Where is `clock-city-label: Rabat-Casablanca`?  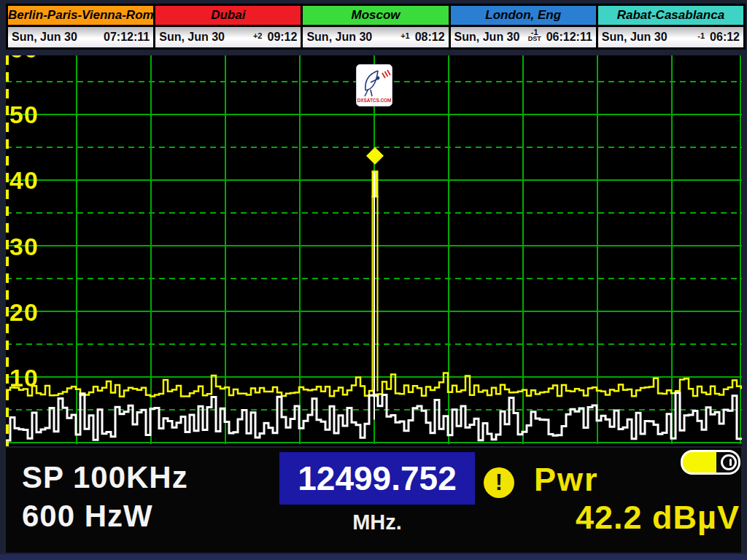
clock-city-label: Rabat-Casablanca is located at coordinates (671, 16).